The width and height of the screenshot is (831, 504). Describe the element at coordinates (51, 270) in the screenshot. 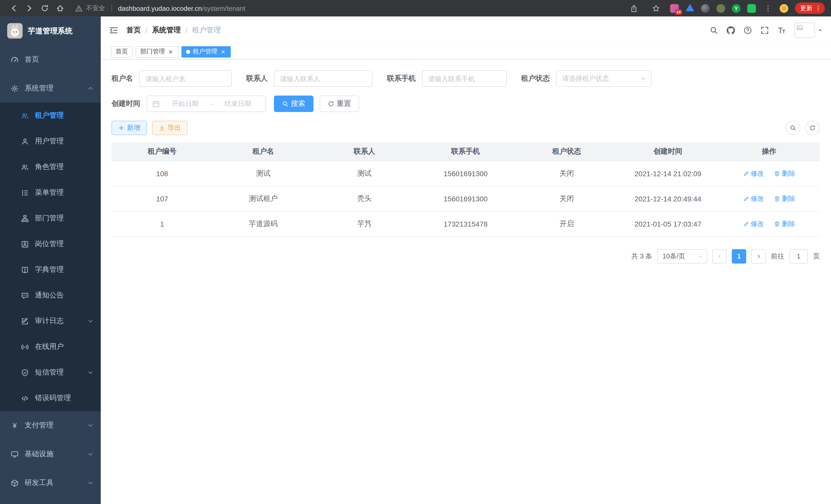

I see `sidebar-item-dict: 字典管理` at that location.